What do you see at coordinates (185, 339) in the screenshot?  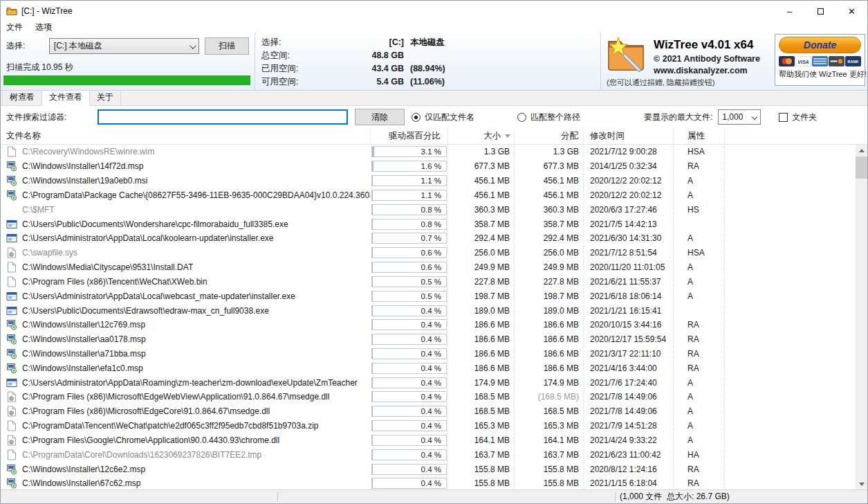 I see `file-name-cell: C:\Windows\Installer\aa0178.msp` at bounding box center [185, 339].